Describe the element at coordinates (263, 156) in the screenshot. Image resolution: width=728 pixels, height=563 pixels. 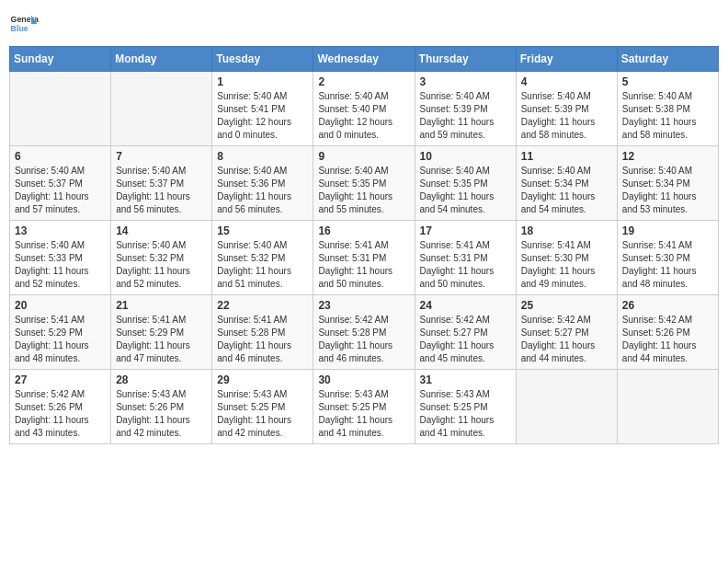
I see `day-number: 8` at that location.